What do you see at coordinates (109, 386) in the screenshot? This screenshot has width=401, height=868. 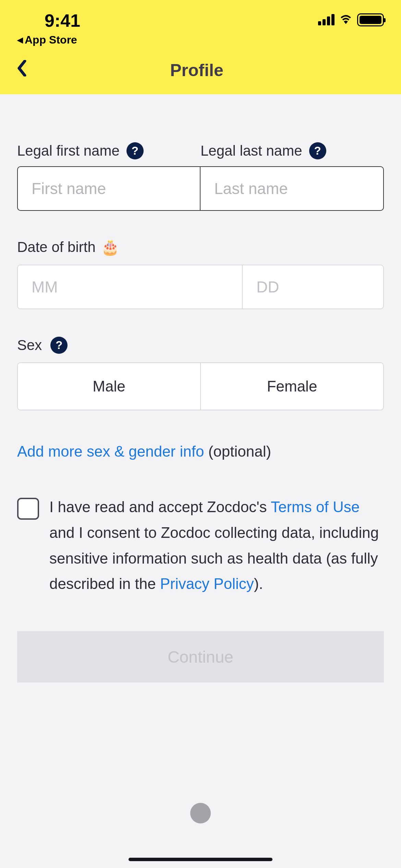 I see `sex-option-male: Male` at bounding box center [109, 386].